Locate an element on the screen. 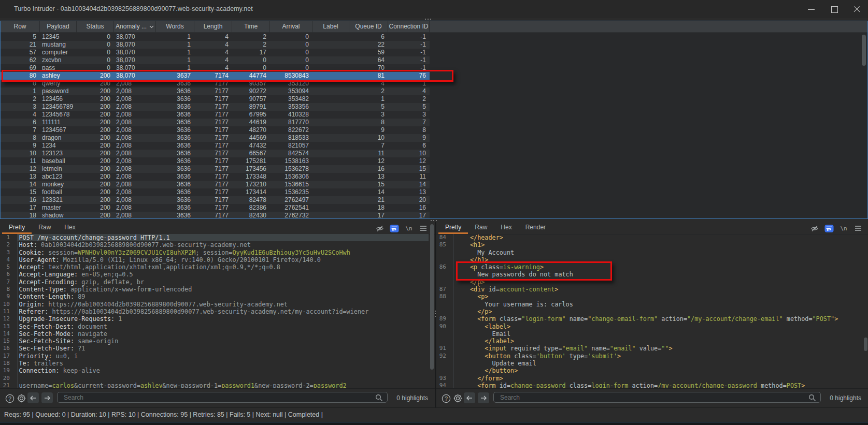  table-row: 13abc1232002,008363671771733481536306131… is located at coordinates (215, 177).